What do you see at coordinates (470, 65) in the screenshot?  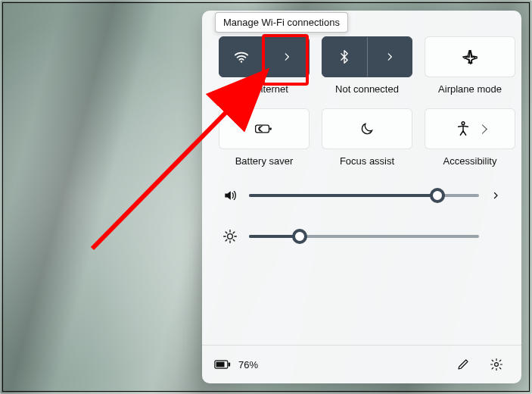 I see `airplane-tile-wrap: Airplane mode` at bounding box center [470, 65].